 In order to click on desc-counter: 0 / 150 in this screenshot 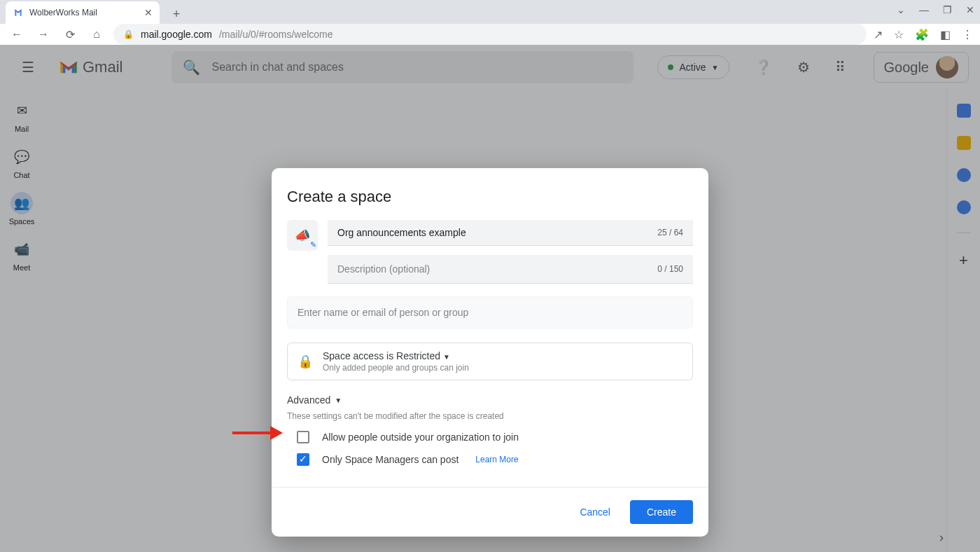, I will do `click(671, 269)`.